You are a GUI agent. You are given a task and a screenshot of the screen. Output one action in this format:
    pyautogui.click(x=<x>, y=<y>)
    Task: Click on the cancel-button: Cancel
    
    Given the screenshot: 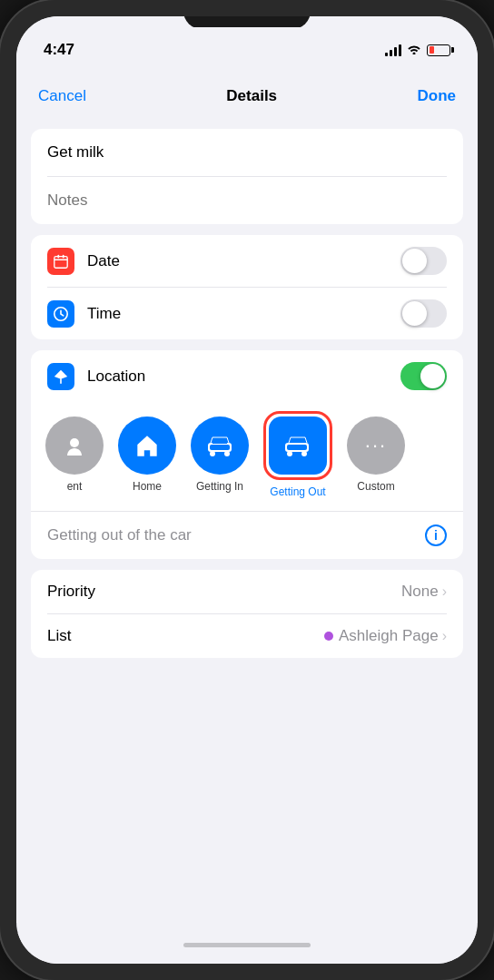 What is the action you would take?
    pyautogui.click(x=62, y=96)
    